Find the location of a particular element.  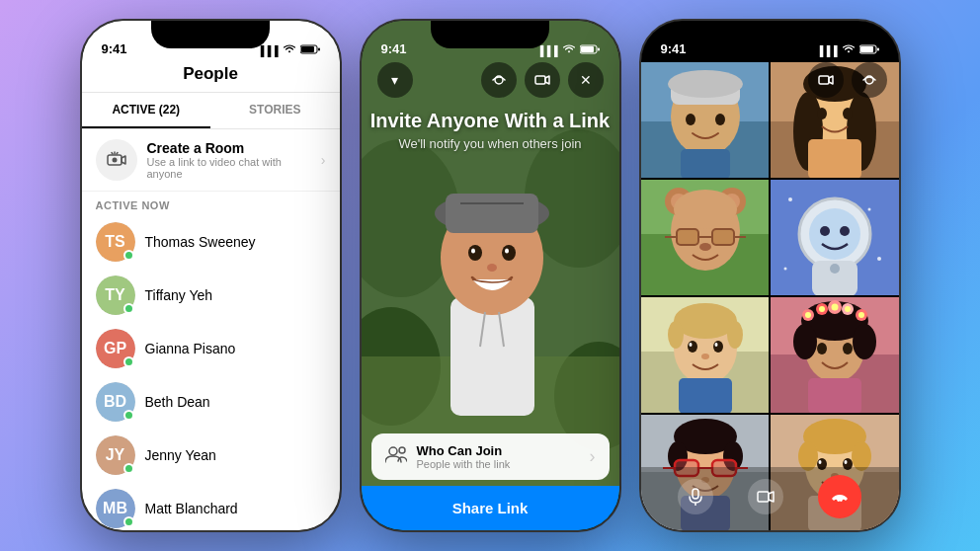

call-controls-top: ▾ ✕ is located at coordinates (490, 80).